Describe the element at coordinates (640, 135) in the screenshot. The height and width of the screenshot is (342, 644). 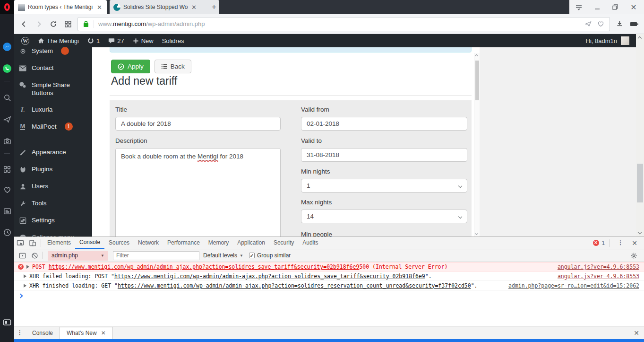
I see `page-scrollbar` at that location.